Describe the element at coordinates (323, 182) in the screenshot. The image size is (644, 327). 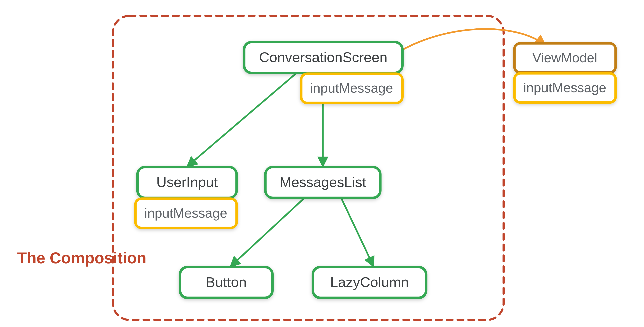
I see `node-messages-list: MessagesList` at that location.